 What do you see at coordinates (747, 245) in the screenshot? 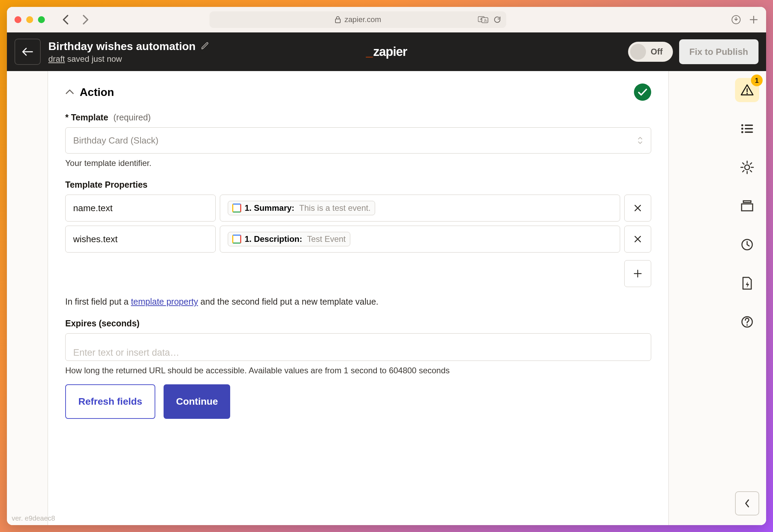
I see `history-button` at bounding box center [747, 245].